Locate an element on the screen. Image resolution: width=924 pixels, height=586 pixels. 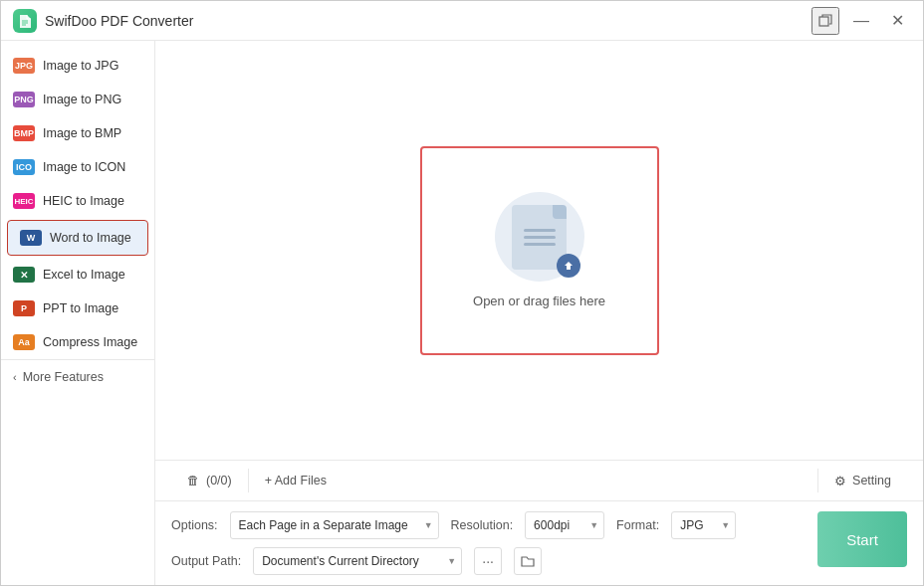
resolution-select: 600dpi is located at coordinates (565, 525).